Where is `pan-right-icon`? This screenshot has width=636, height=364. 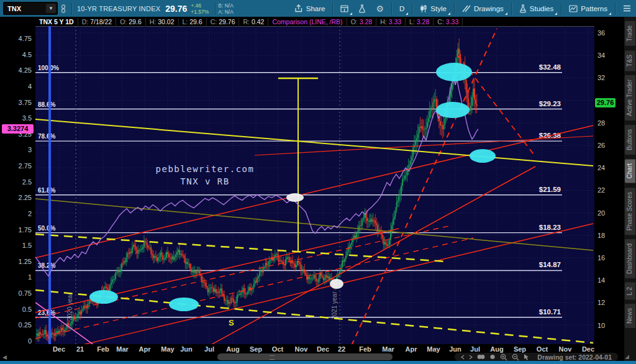
pan-right-icon is located at coordinates (471, 357).